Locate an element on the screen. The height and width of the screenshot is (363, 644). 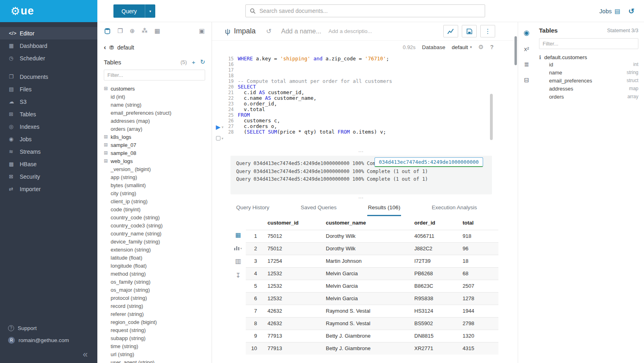
assistant-icon: ◉ is located at coordinates (527, 33).